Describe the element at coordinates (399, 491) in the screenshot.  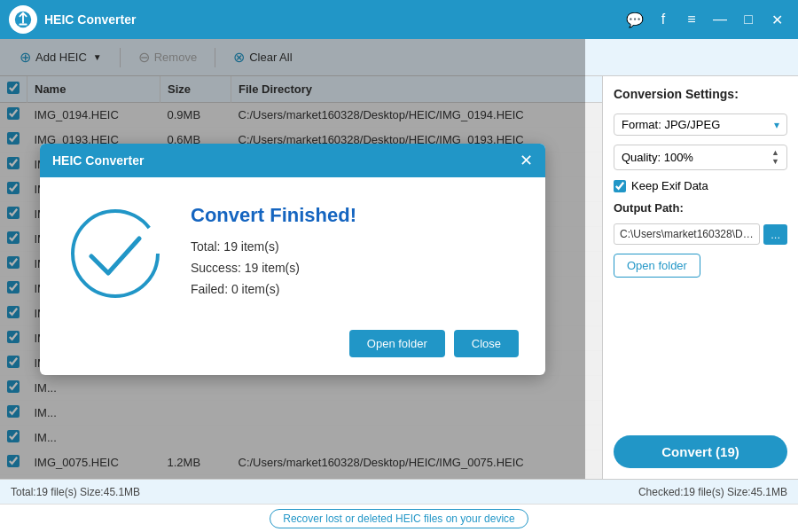
I see `status-bar: Total:19 file(s) Size:45.1MB Checked:19 …` at that location.